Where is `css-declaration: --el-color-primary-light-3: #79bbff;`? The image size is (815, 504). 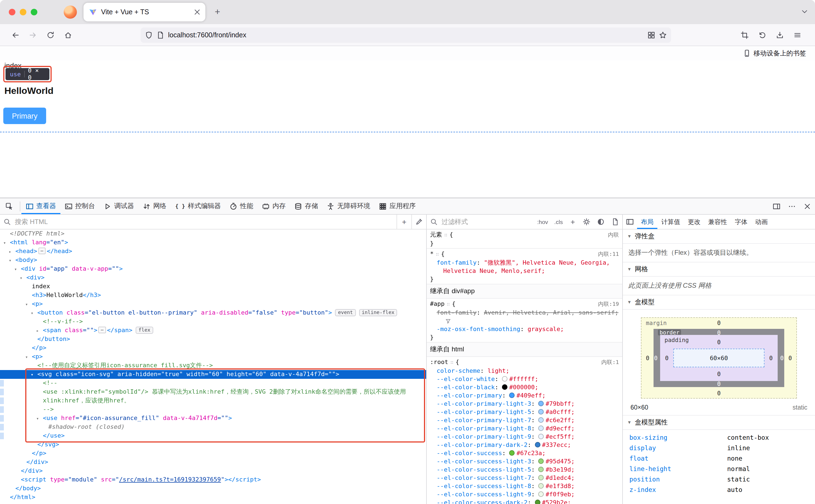 css-declaration: --el-color-primary-light-3: #79bbff; is located at coordinates (525, 404).